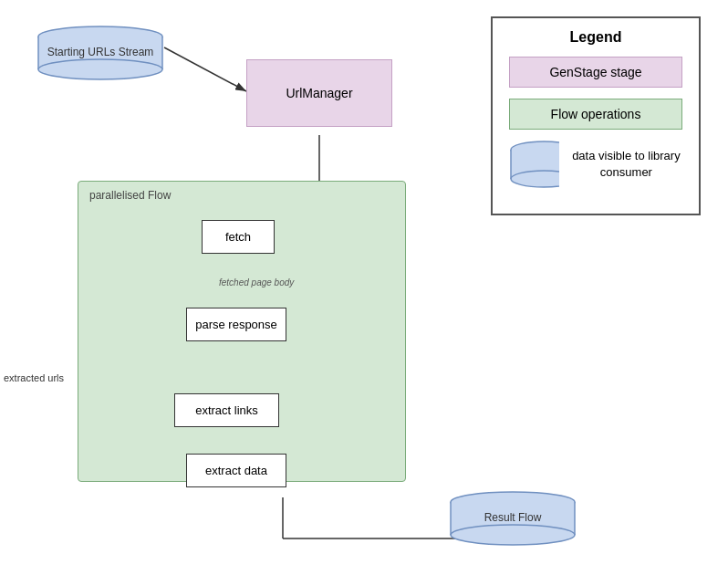 This screenshot has height=575, width=728. What do you see at coordinates (226, 411) in the screenshot?
I see `extract-links-box: extract links` at bounding box center [226, 411].